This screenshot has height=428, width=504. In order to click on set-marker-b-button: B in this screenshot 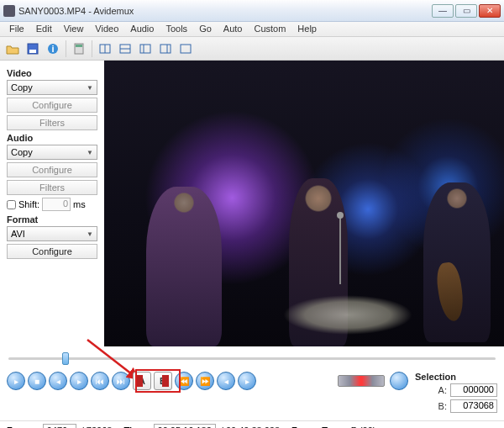, I will do `click(163, 381)`.